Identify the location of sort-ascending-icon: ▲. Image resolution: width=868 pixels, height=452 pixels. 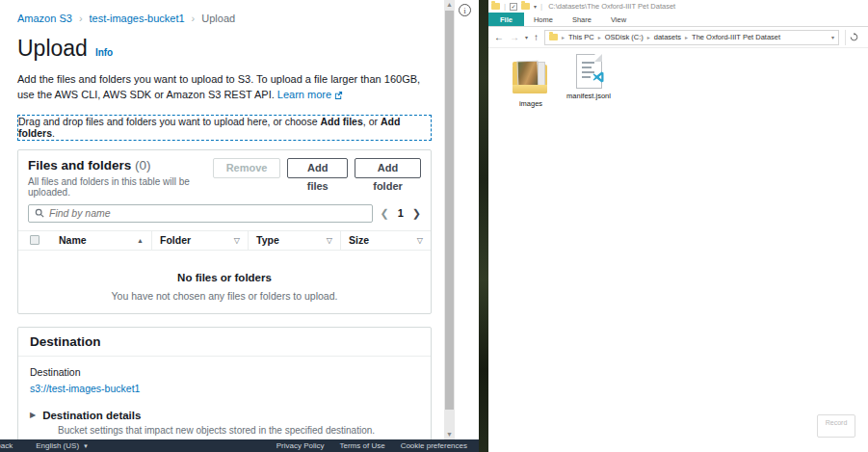
(141, 241).